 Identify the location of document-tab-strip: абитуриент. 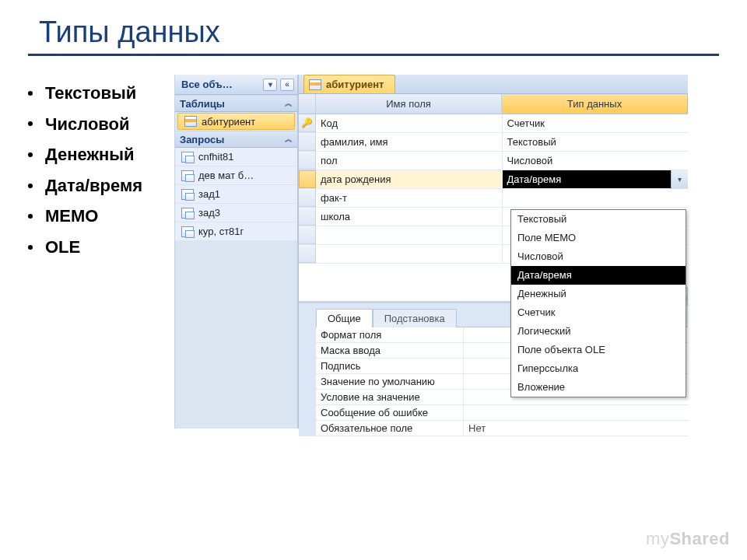
(493, 84).